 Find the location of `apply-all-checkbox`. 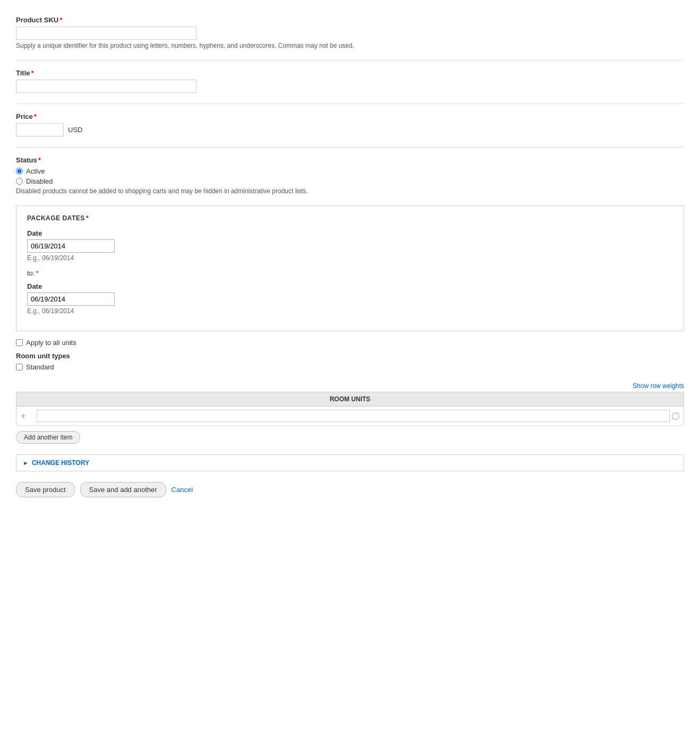

apply-all-checkbox is located at coordinates (19, 343).